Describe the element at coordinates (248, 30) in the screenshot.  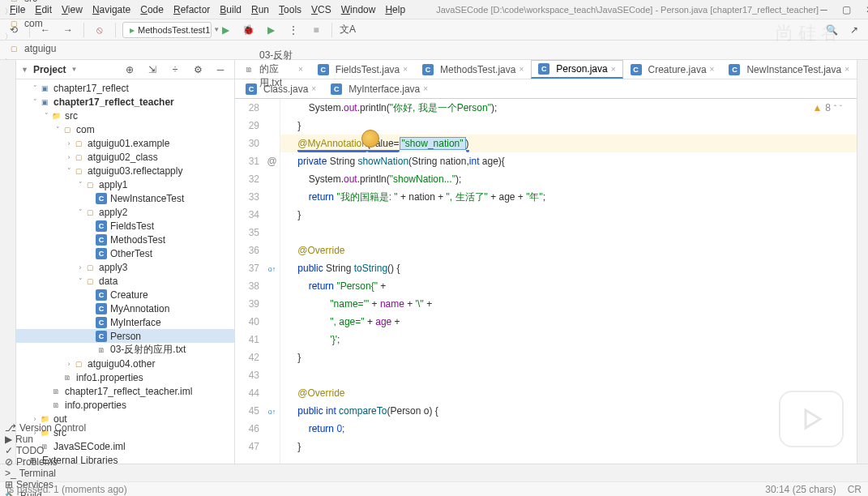
I see `debug-icon: 🐞` at that location.